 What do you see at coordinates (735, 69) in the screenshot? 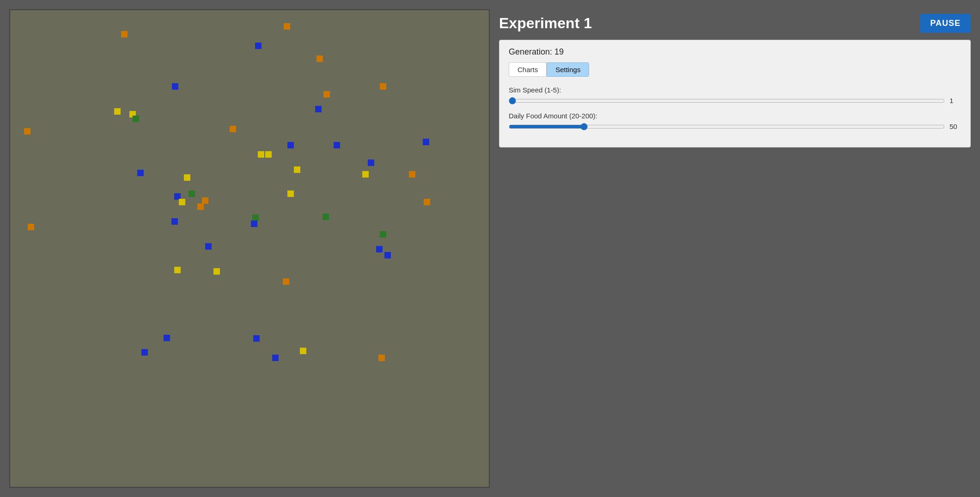
I see `tabs: Charts Settings` at bounding box center [735, 69].